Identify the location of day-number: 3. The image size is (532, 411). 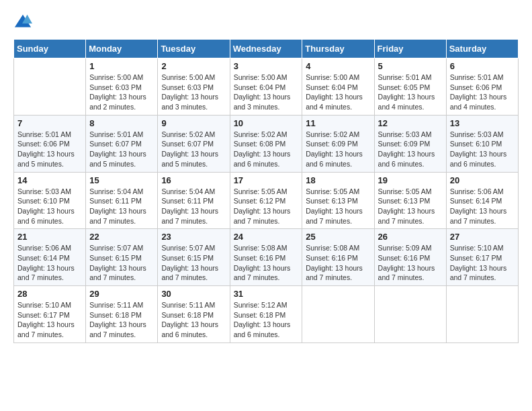
(266, 66).